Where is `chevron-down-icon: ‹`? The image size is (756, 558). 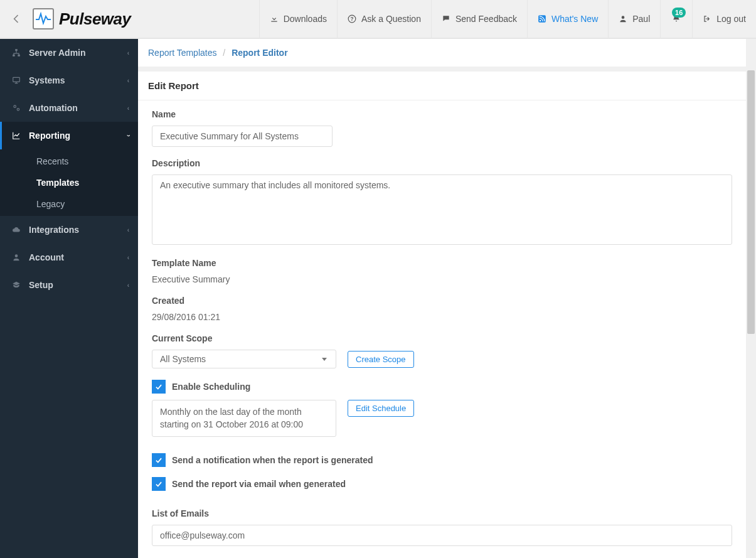
chevron-down-icon: ‹ is located at coordinates (128, 136).